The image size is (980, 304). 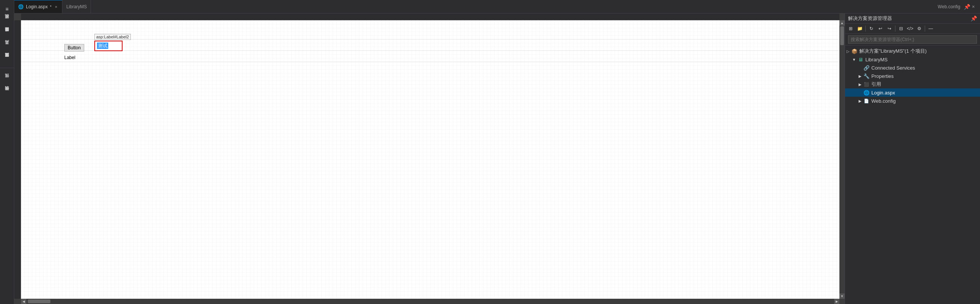 What do you see at coordinates (860, 76) in the screenshot?
I see `properties-arrow: ▶` at bounding box center [860, 76].